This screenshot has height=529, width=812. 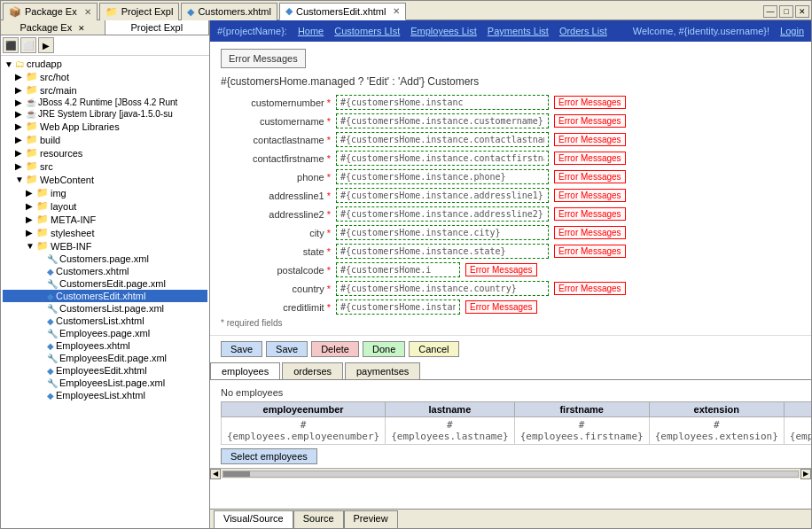 What do you see at coordinates (67, 180) in the screenshot?
I see `tree-item-label: WebContent` at bounding box center [67, 180].